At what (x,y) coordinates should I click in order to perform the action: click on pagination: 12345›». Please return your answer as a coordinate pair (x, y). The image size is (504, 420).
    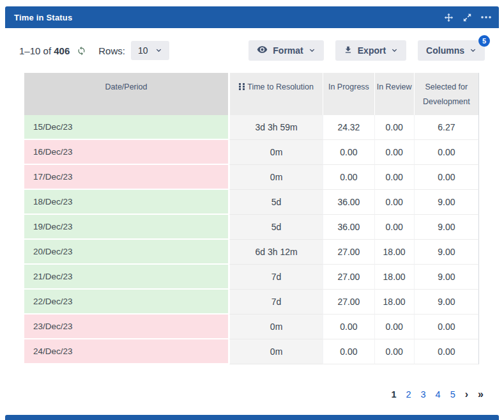
    Looking at the image, I should click on (437, 394).